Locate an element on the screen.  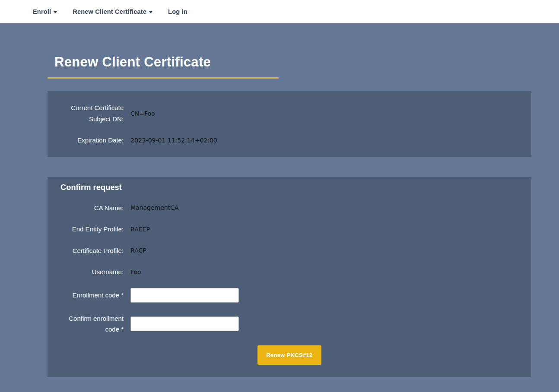
username-label: Username: is located at coordinates (92, 272).